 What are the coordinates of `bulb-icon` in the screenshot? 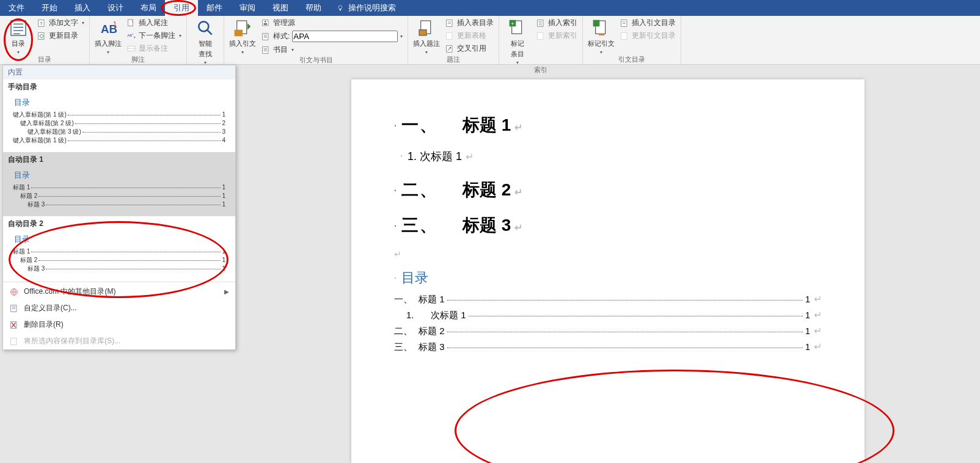 It's located at (340, 8).